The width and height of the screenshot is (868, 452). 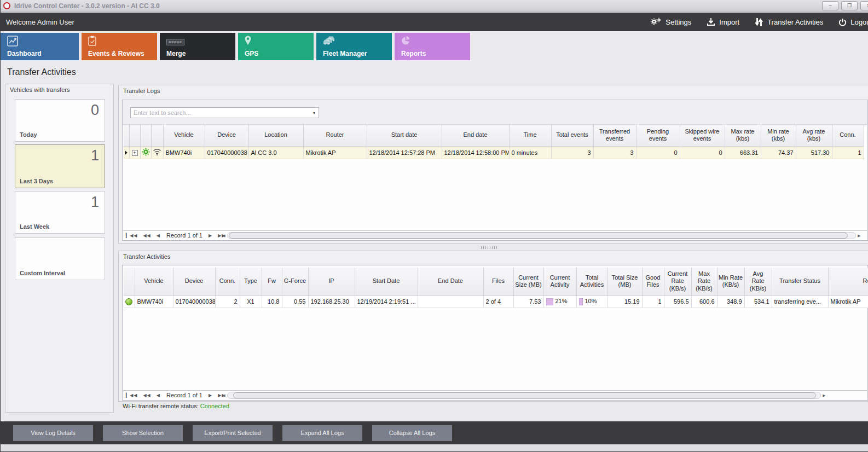 I want to click on interval-card-last-week: 1 Last Week, so click(x=60, y=212).